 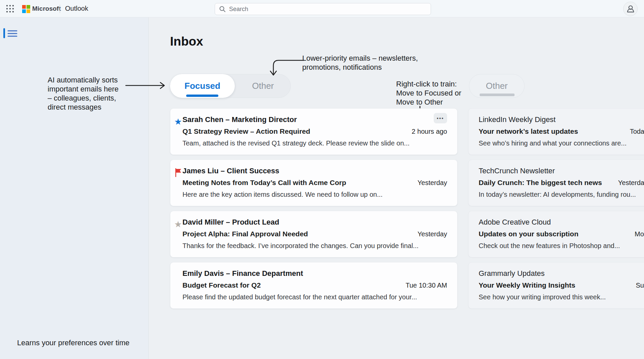 I want to click on product-name: Outlook, so click(x=76, y=9).